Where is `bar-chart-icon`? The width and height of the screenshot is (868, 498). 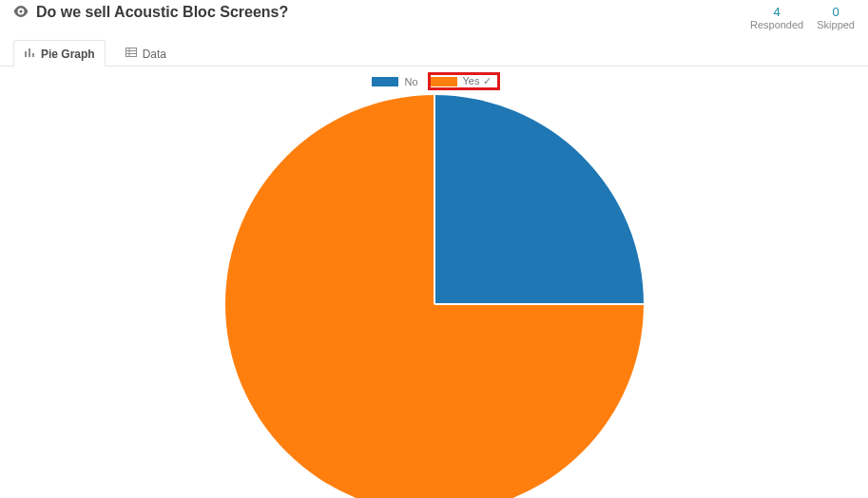 bar-chart-icon is located at coordinates (29, 53).